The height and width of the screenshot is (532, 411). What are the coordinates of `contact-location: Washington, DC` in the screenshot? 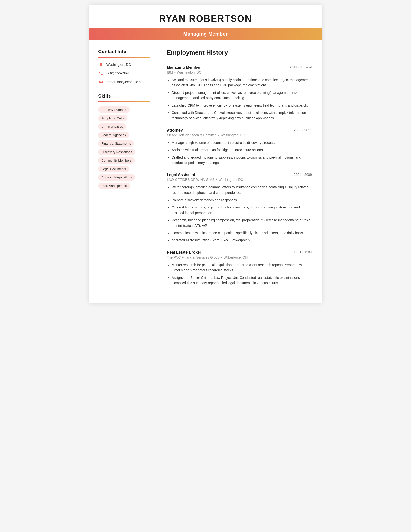 It's located at (124, 65).